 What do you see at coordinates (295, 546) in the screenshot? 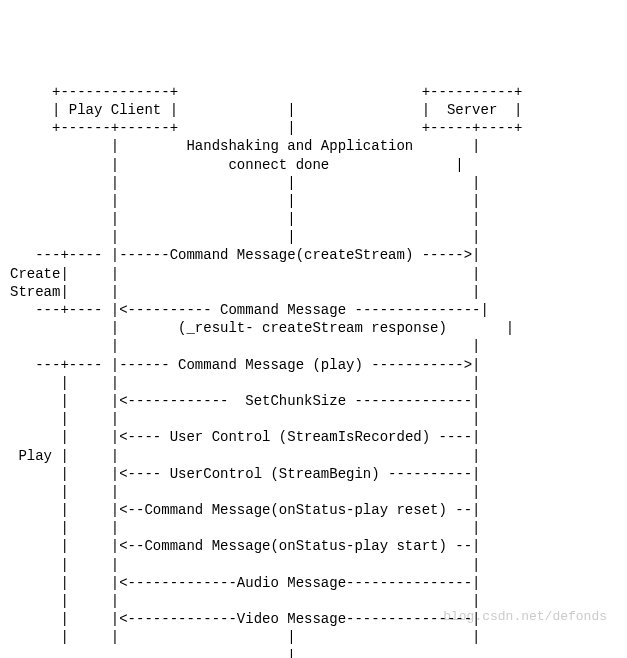
I see `msg-start: Command Message(onStatus-play start)` at bounding box center [295, 546].